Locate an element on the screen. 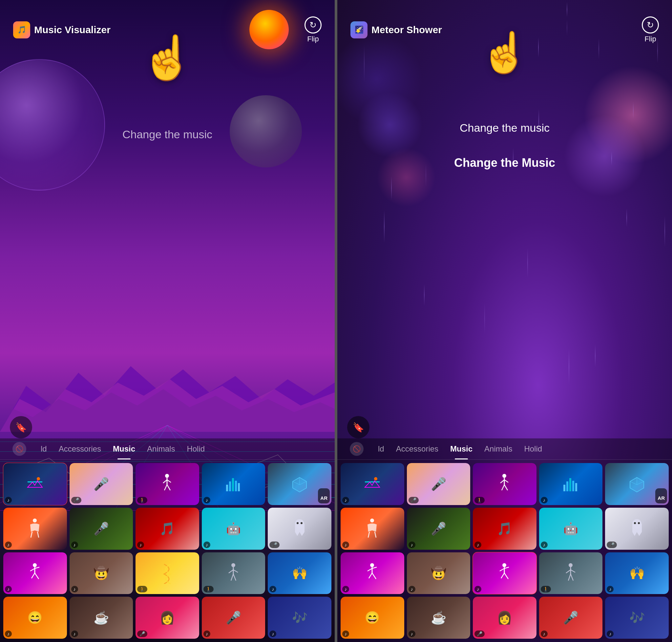  filter-badge-synthwave: ♪ is located at coordinates (346, 500).